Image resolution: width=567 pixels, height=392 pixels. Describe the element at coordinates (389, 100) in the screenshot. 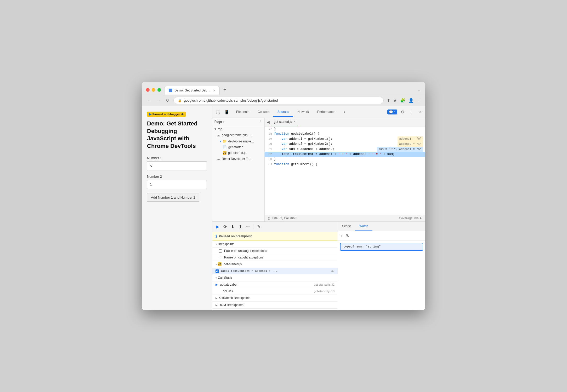

I see `share-icon: ⬆` at that location.